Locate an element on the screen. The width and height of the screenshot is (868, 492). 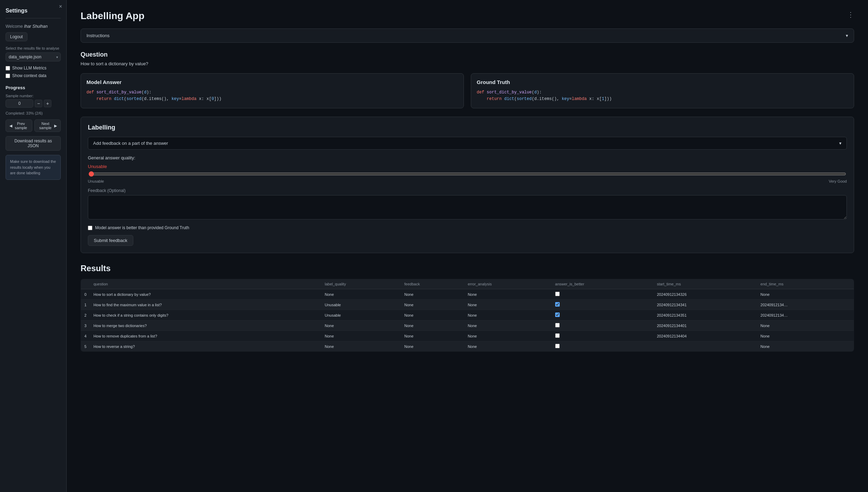
results-table-body: 0 How to sort a dictionary by value? Non… is located at coordinates (467, 320).